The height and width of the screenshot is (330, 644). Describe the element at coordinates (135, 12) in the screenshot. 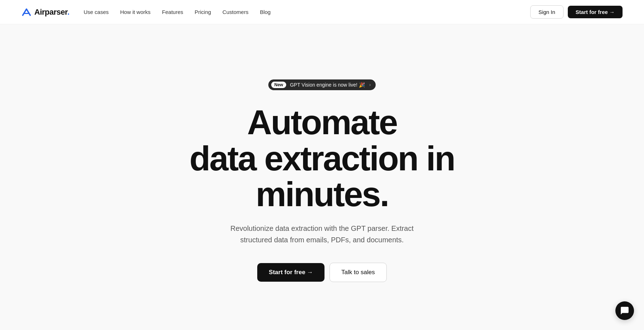

I see `nav-link-how-it-works: How it works` at that location.